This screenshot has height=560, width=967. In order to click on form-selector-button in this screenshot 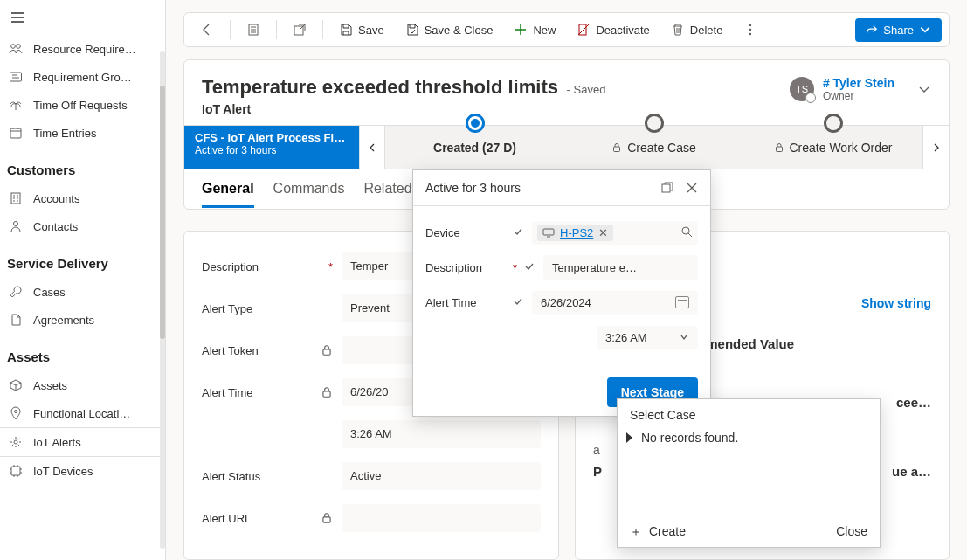, I will do `click(253, 30)`.